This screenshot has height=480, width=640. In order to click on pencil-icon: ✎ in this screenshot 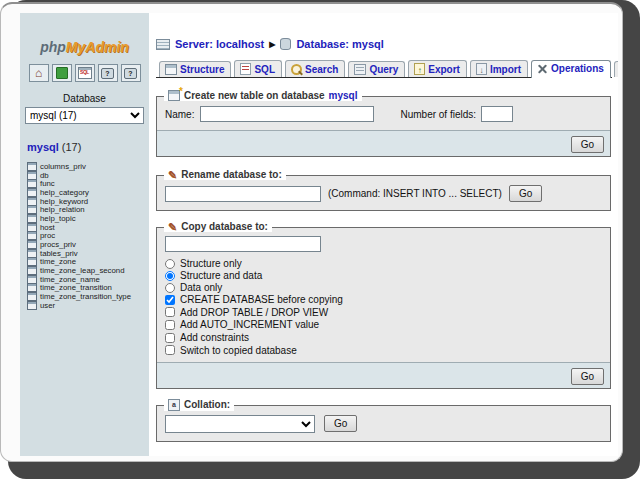, I will do `click(172, 175)`.